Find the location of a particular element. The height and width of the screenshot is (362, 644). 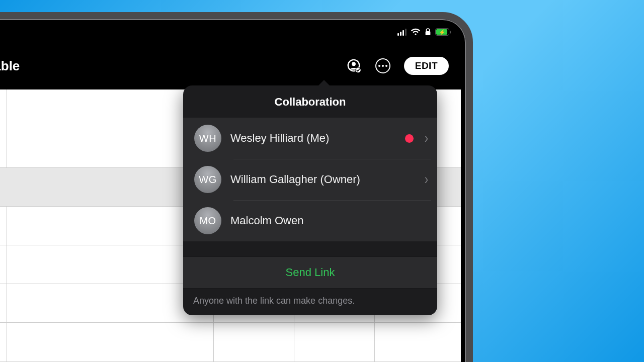

battery-icon: ⚡ is located at coordinates (443, 32).